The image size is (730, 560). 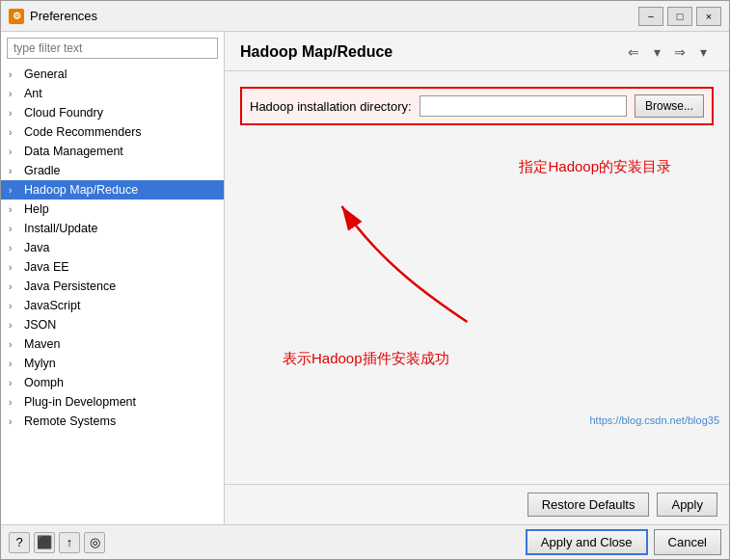 What do you see at coordinates (316, 52) in the screenshot?
I see `panel-title: Hadoop Map/Reduce` at bounding box center [316, 52].